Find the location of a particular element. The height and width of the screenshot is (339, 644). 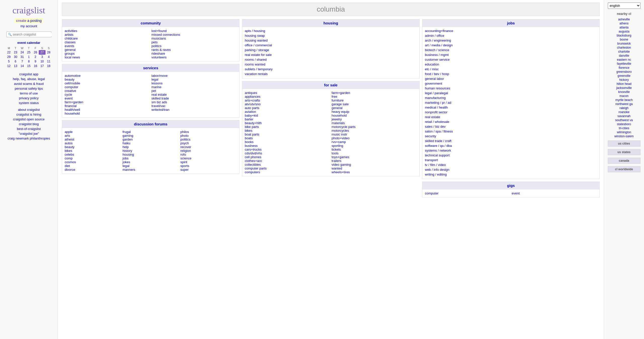

us-cities-btn: us cities is located at coordinates (624, 144).